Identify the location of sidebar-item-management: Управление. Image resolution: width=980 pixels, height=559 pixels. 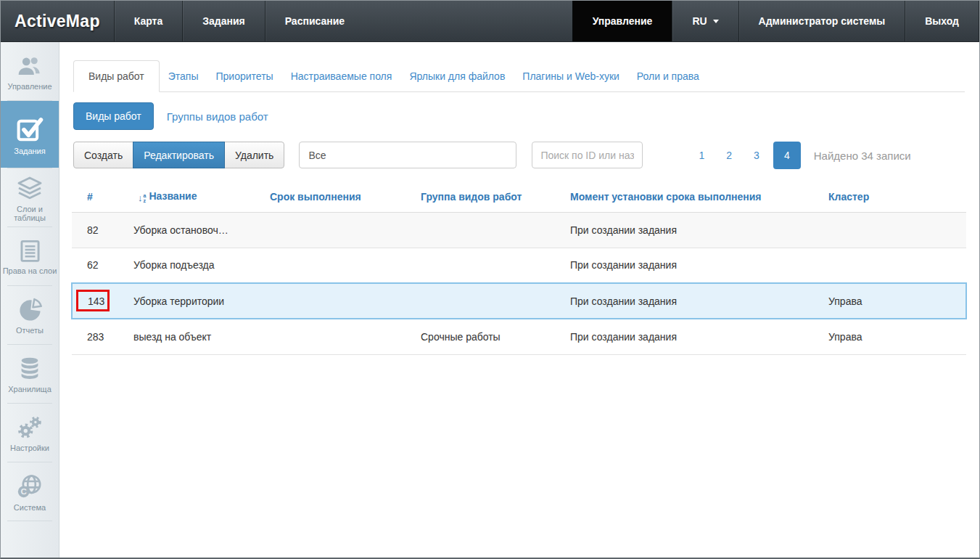
(30, 71).